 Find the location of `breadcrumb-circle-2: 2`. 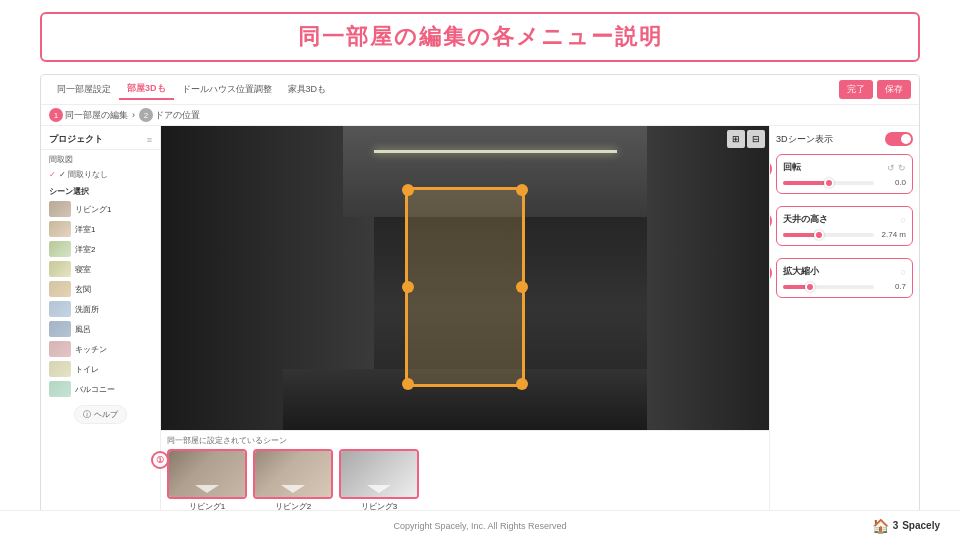

breadcrumb-circle-2: 2 is located at coordinates (146, 115).